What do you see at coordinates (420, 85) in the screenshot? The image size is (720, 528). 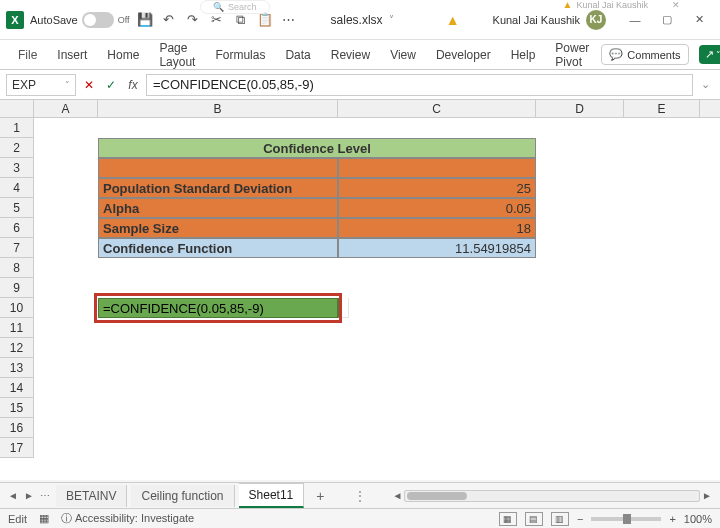 I see `formula-input: =CONFIDENCE(0.05,85,-9)` at bounding box center [420, 85].